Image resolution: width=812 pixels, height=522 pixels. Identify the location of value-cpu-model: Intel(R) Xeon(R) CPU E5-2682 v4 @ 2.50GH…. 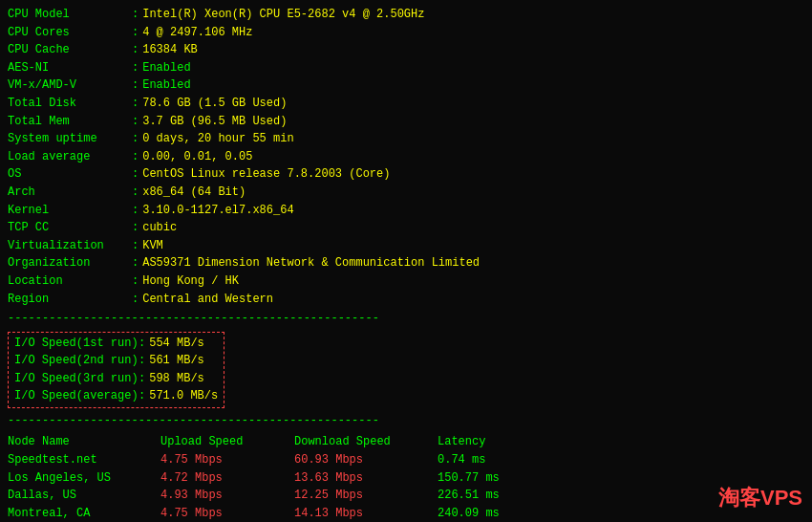
(283, 15).